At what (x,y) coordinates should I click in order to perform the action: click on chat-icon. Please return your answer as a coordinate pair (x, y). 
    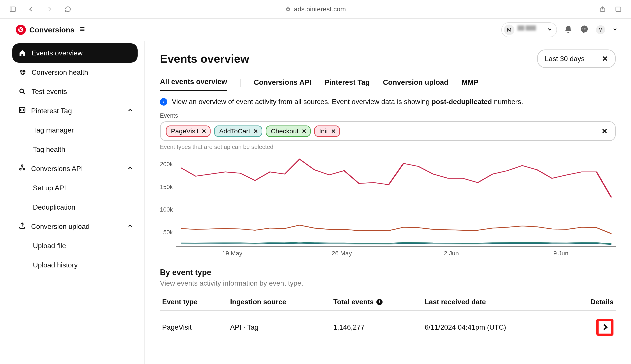
    Looking at the image, I should click on (584, 30).